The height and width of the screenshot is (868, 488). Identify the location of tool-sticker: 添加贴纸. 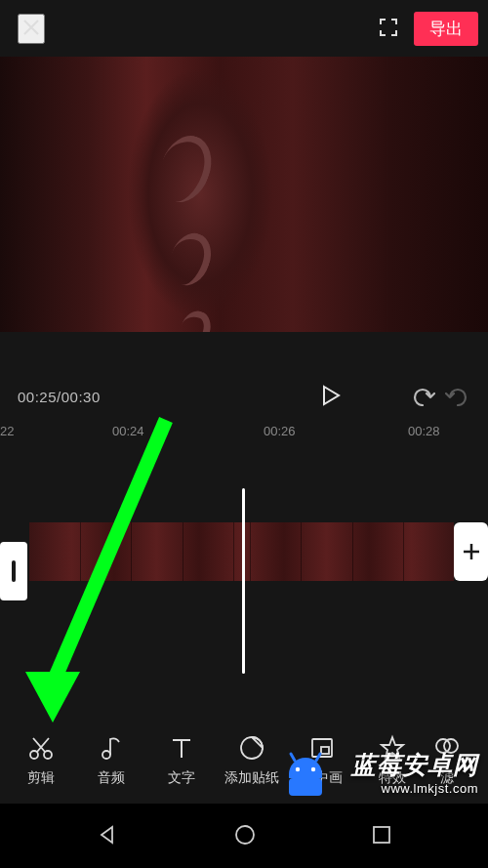
(252, 761).